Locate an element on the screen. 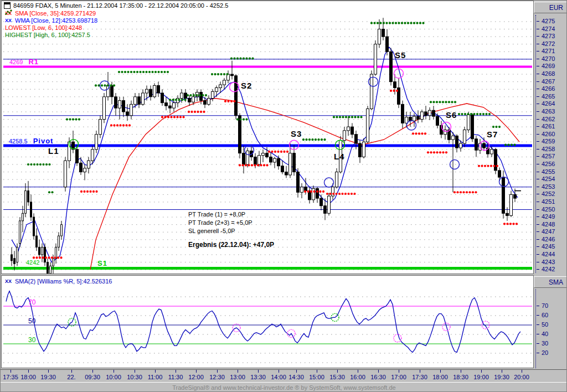 This screenshot has width=567, height=392. price-tick-label: 4266 is located at coordinates (548, 89).